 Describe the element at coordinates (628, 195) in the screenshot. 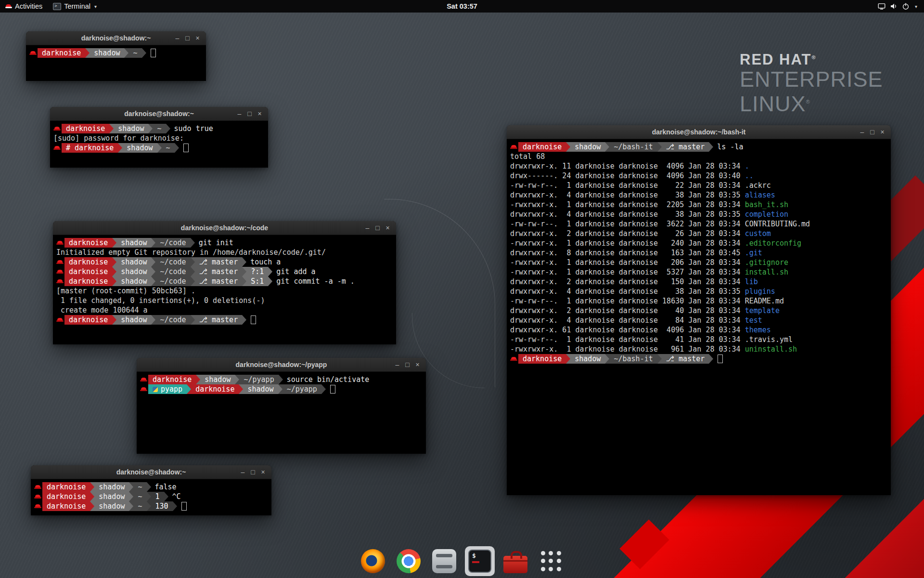

I see `ls-line-details: drwxrwxr-x. 4 darknoise darknoise 38 Jan…` at that location.